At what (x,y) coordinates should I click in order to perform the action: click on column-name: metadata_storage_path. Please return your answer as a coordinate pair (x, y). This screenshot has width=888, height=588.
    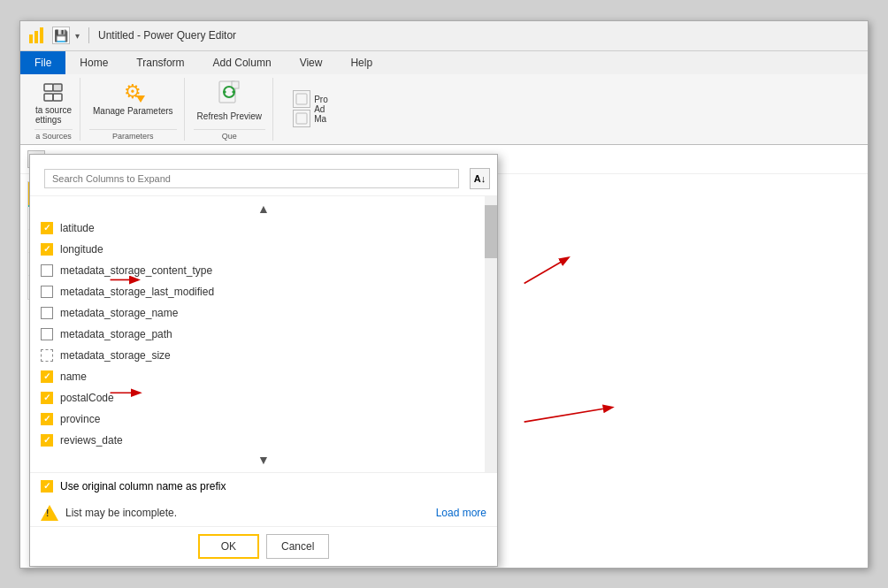
    Looking at the image, I should click on (117, 334).